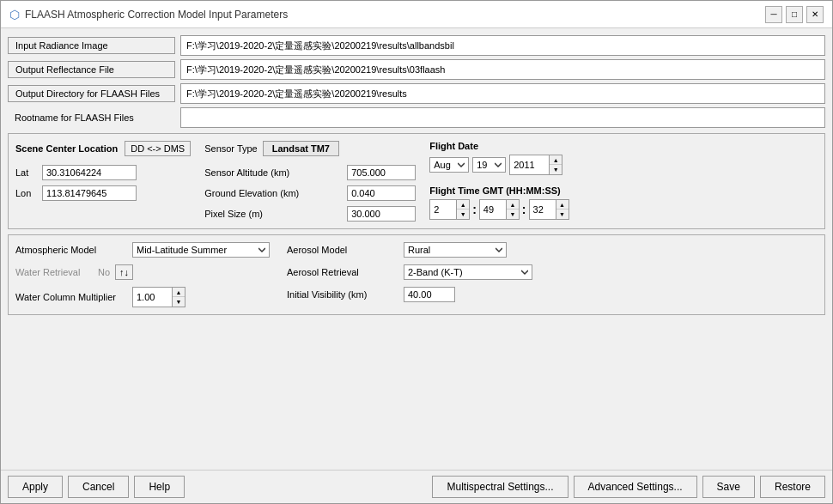  What do you see at coordinates (179, 292) in the screenshot?
I see `water-column-up-arrow: ▲` at bounding box center [179, 292].